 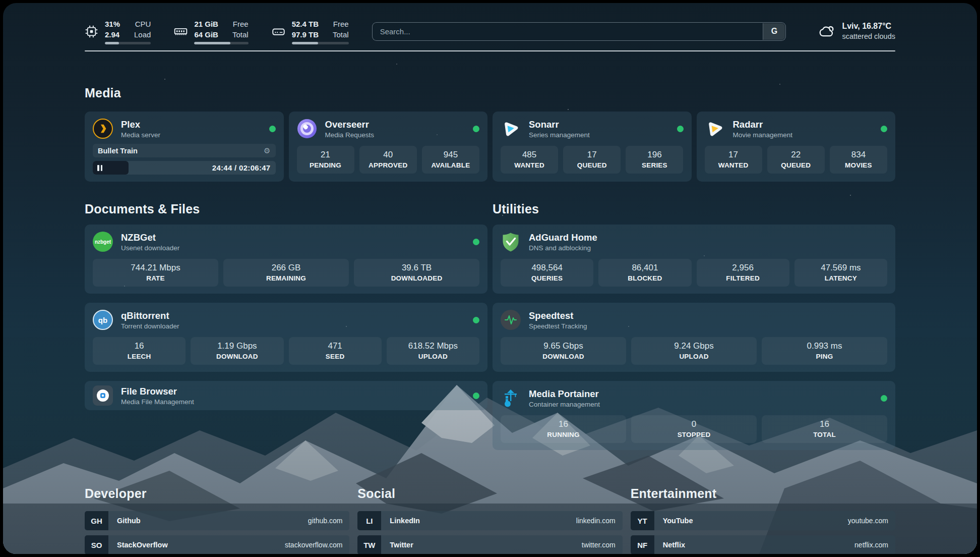 What do you see at coordinates (103, 320) in the screenshot?
I see `qbittorrent-icon: qb` at bounding box center [103, 320].